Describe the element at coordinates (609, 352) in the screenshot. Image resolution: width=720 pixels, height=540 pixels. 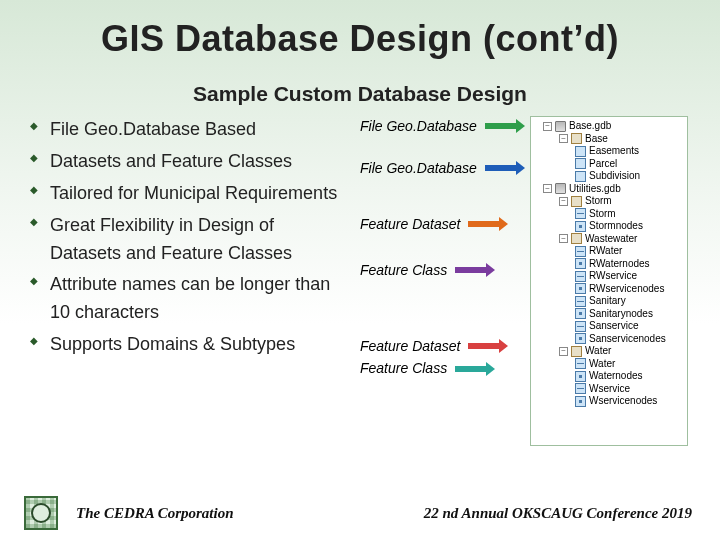
I see `tree-node-dataset: −Water` at that location.